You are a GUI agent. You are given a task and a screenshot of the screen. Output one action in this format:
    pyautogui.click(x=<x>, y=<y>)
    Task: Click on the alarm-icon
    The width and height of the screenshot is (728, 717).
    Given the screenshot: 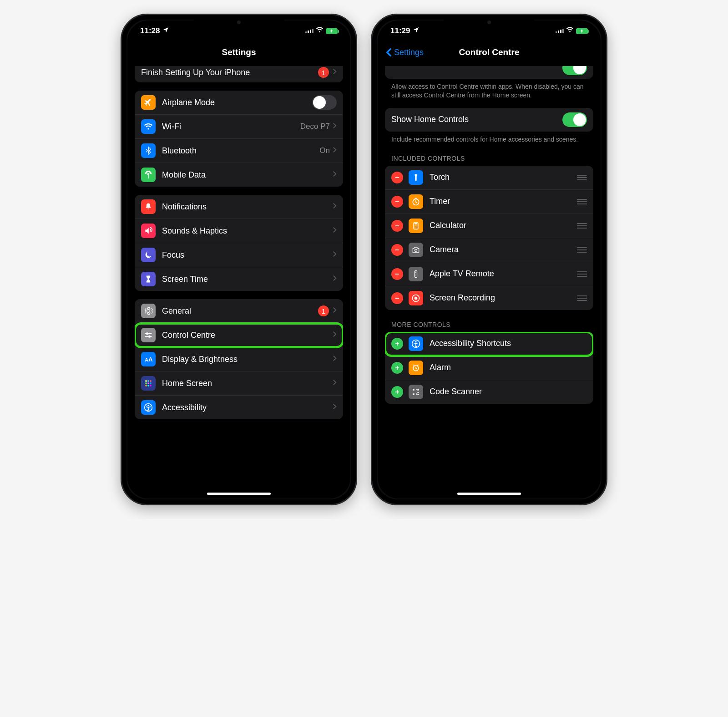 What is the action you would take?
    pyautogui.click(x=416, y=368)
    